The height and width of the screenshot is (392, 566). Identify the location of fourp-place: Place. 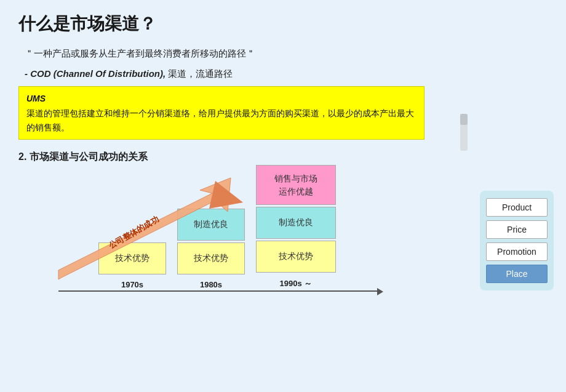
(517, 274).